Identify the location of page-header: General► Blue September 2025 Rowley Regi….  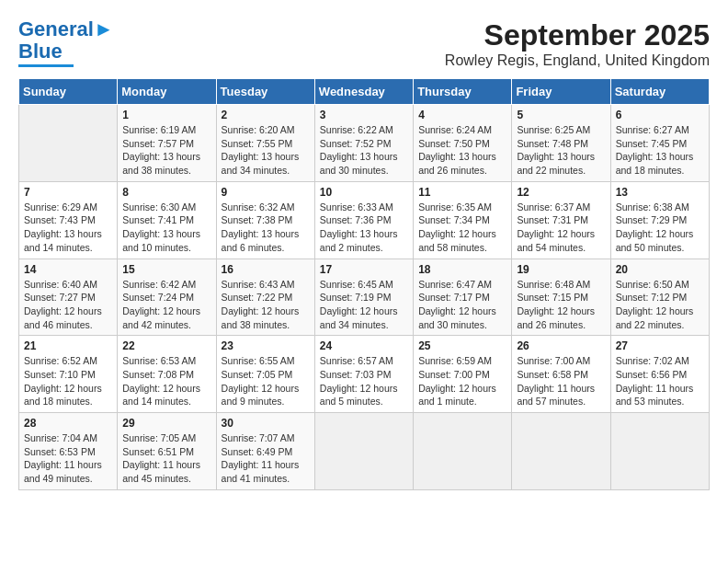
(364, 44).